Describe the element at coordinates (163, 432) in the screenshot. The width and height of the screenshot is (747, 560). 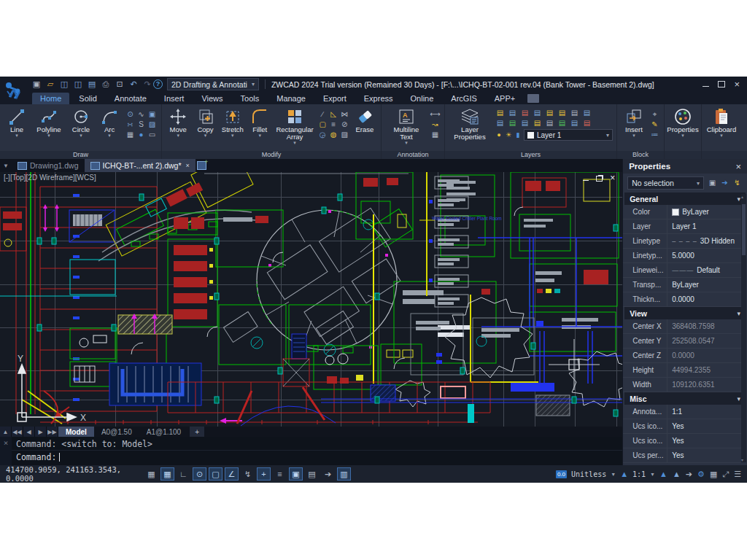
I see `layout-tab: A1@1.100` at that location.